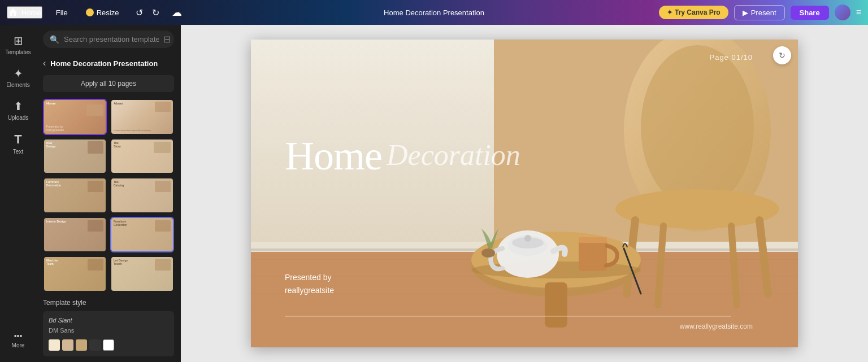 This screenshot has height=362, width=868. I want to click on template-style-section: Template style Bd Slant DM Sans, so click(108, 327).